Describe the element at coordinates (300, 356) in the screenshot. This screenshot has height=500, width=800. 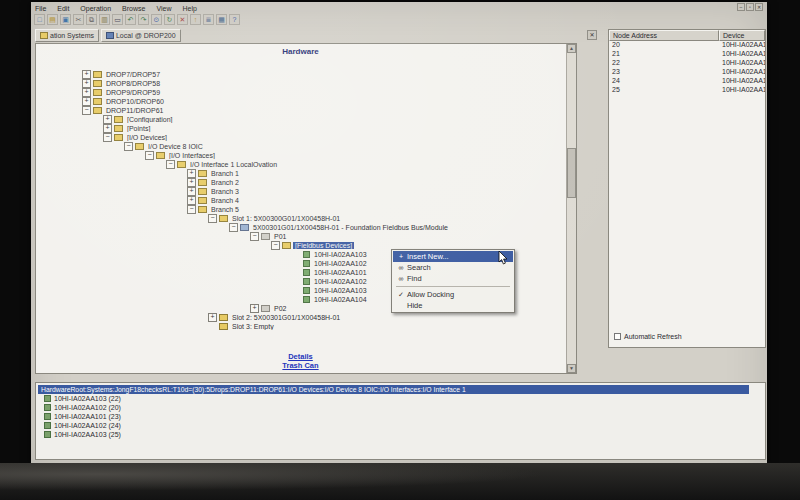
I see `details-link: Details` at that location.